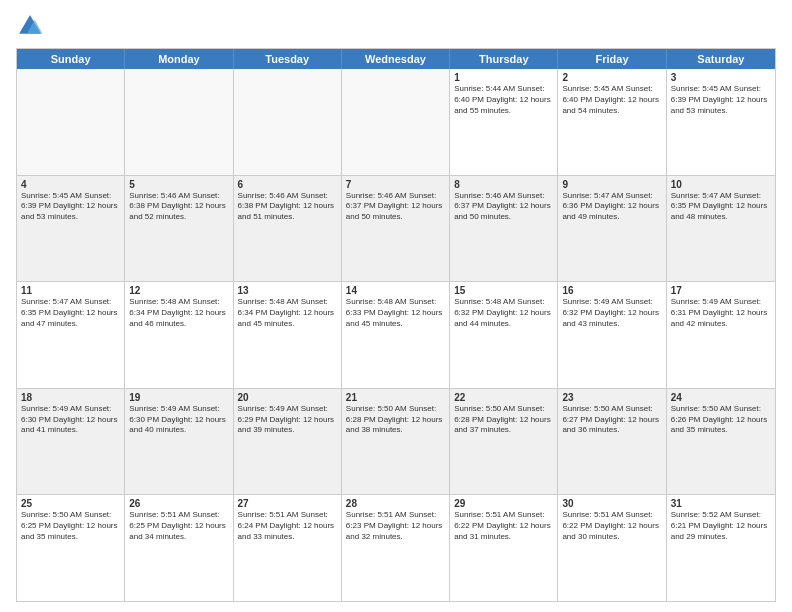 This screenshot has height=612, width=792. Describe the element at coordinates (179, 229) in the screenshot. I see `calendar-cell-day-5: 5Sunrise: 5:46 AM Sunset: 6:38 PM Daylig…` at that location.